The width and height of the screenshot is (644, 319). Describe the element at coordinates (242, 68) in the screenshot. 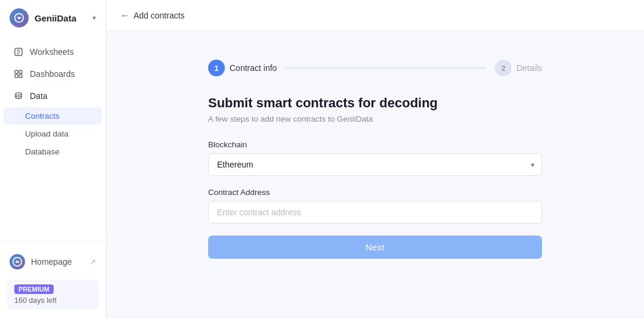

I see `step-1: 1 Contract info` at that location.